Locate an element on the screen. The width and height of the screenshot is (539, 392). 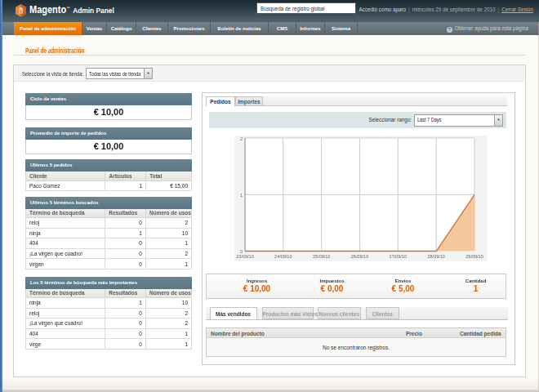
svg-text: 1 is located at coordinates (242, 195).